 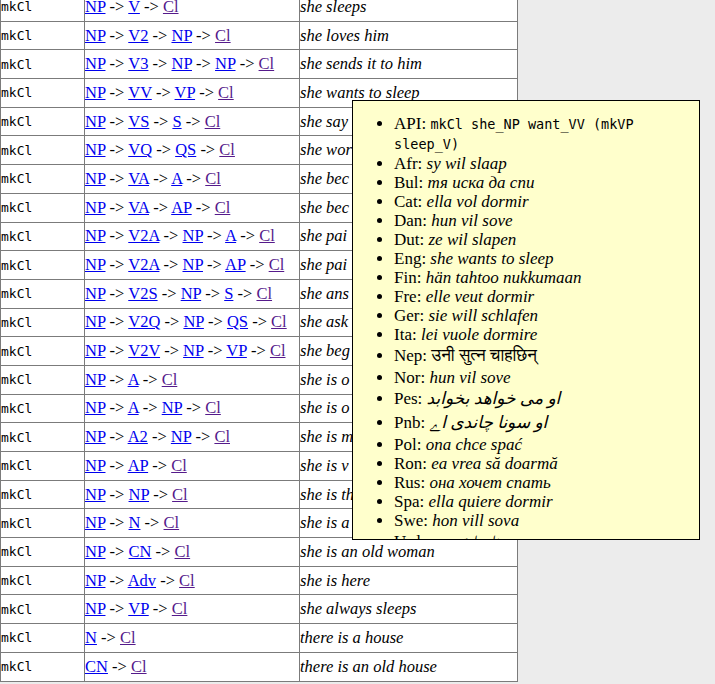 What do you see at coordinates (260, 64) in the screenshot?
I see `table-row: mkClNP -> V3 -> NP -> NP -> Clshe sends …` at bounding box center [260, 64].